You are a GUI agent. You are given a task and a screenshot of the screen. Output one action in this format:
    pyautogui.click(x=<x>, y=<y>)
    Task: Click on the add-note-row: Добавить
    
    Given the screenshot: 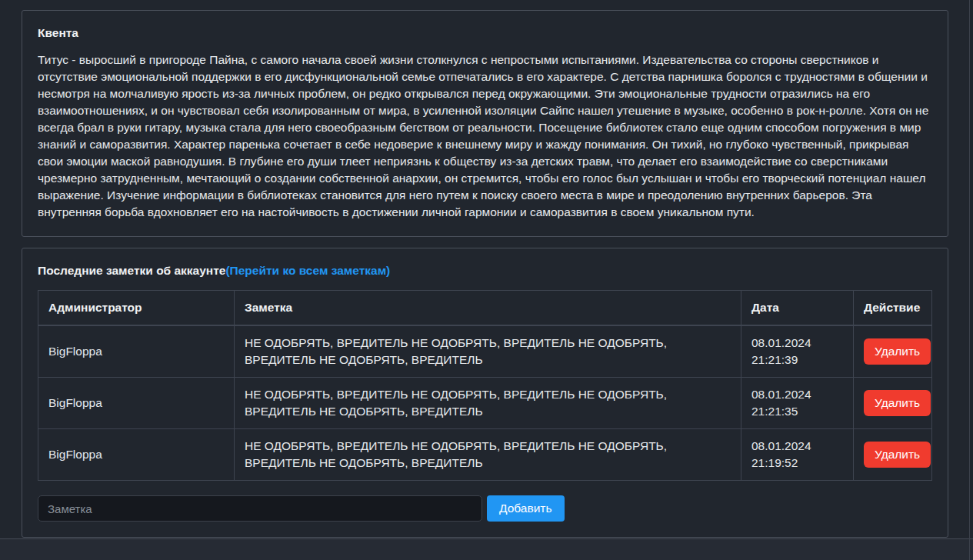 What is the action you would take?
    pyautogui.click(x=485, y=508)
    